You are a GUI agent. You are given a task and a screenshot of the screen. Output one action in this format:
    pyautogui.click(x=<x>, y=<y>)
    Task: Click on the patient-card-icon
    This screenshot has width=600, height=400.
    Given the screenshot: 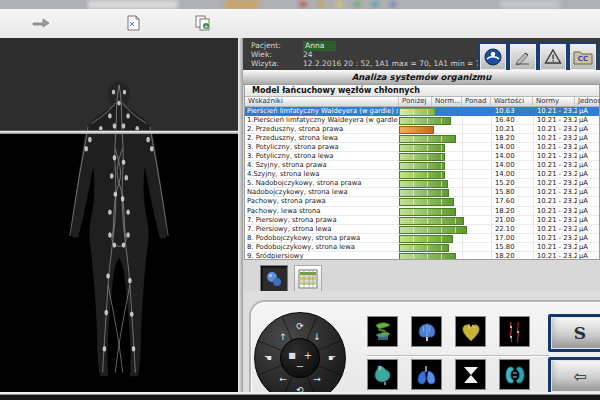 What is the action you would take?
    pyautogui.click(x=493, y=57)
    